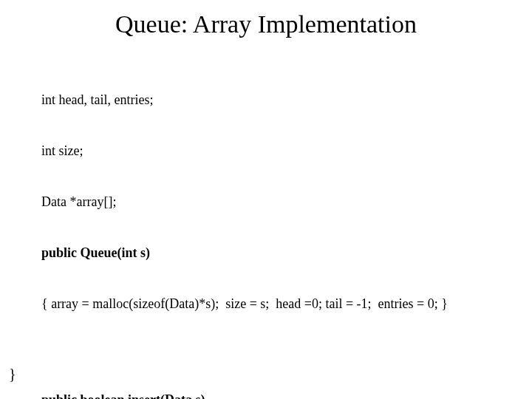 This screenshot has height=399, width=532. Describe the element at coordinates (278, 100) in the screenshot. I see `decl-line: int head, tail, entries;` at that location.